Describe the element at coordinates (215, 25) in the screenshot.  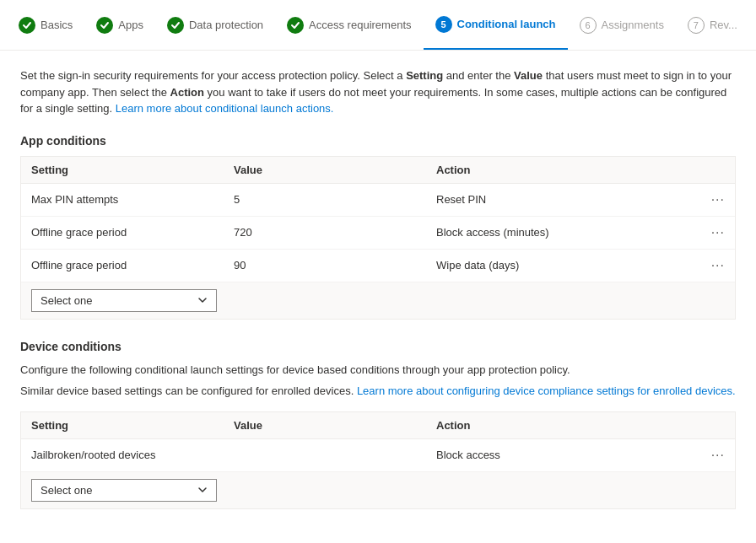
I see `nav-item-data-protection: Data protection` at that location.